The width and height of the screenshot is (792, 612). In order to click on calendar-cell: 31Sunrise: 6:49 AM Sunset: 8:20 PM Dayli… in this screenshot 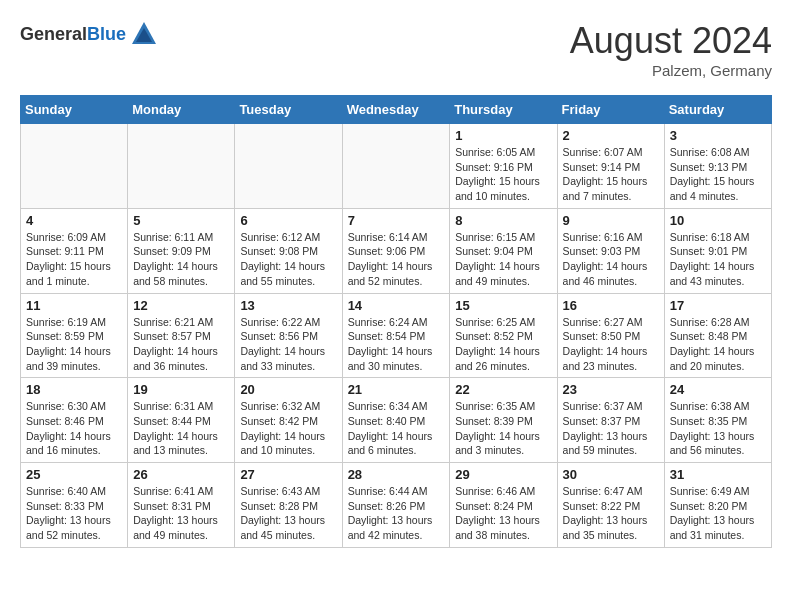, I will do `click(718, 506)`.